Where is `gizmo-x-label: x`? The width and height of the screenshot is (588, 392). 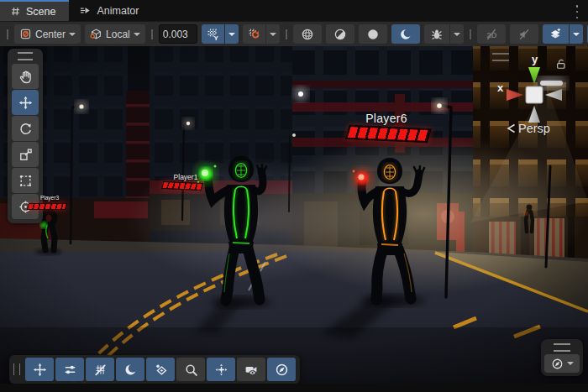 gizmo-x-label: x is located at coordinates (501, 87).